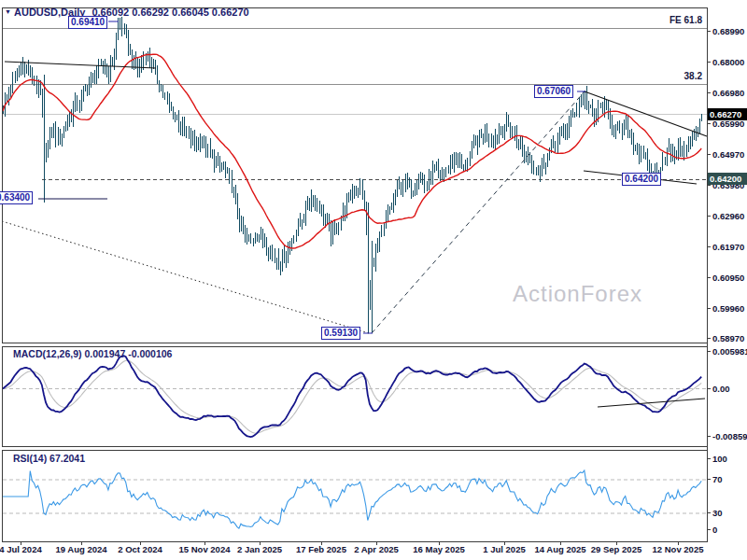 This screenshot has height=560, width=747. What do you see at coordinates (641, 179) in the screenshot?
I see `price-callout-support: 0.64200` at bounding box center [641, 179].